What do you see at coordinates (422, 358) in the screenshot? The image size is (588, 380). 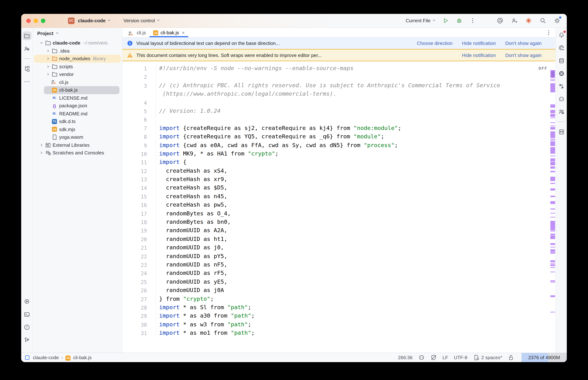 I see `copilot-status-icon` at bounding box center [422, 358].